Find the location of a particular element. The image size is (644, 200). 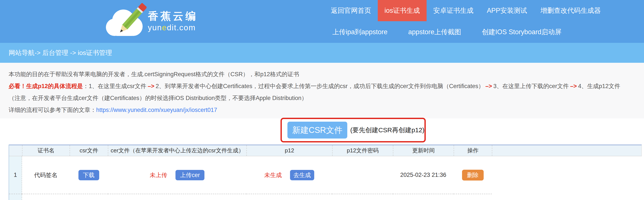

secondary-nav-row: 上传ipa到appstore appstore上传截图 创建IOS Storyb… is located at coordinates (447, 32).